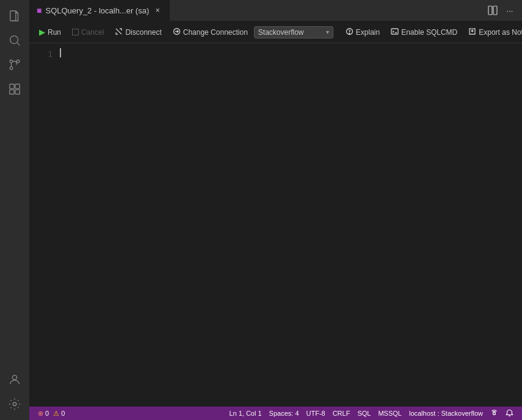 This screenshot has width=522, height=420. Describe the element at coordinates (495, 414) in the screenshot. I see `broadcast-icon` at that location.